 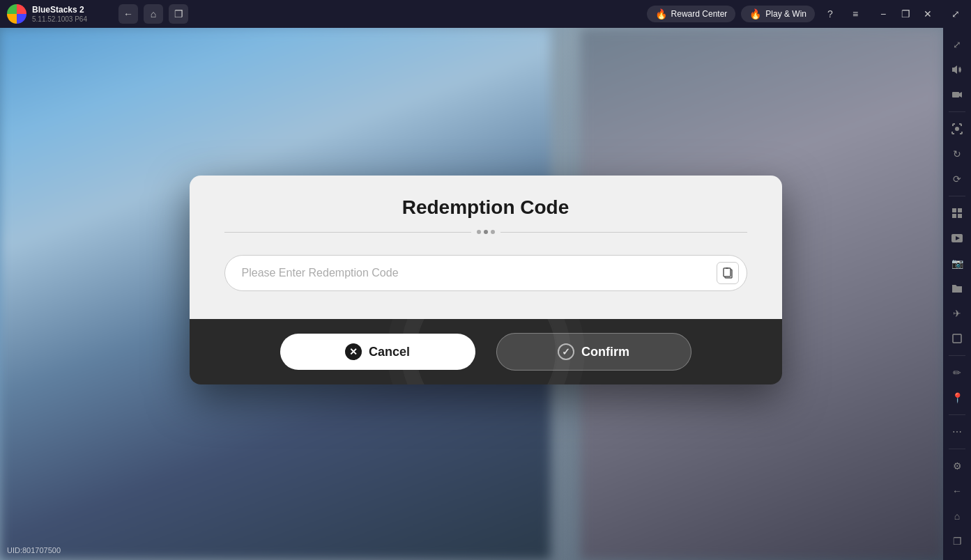 What do you see at coordinates (389, 352) in the screenshot?
I see `cancel-label: Cancel` at bounding box center [389, 352].